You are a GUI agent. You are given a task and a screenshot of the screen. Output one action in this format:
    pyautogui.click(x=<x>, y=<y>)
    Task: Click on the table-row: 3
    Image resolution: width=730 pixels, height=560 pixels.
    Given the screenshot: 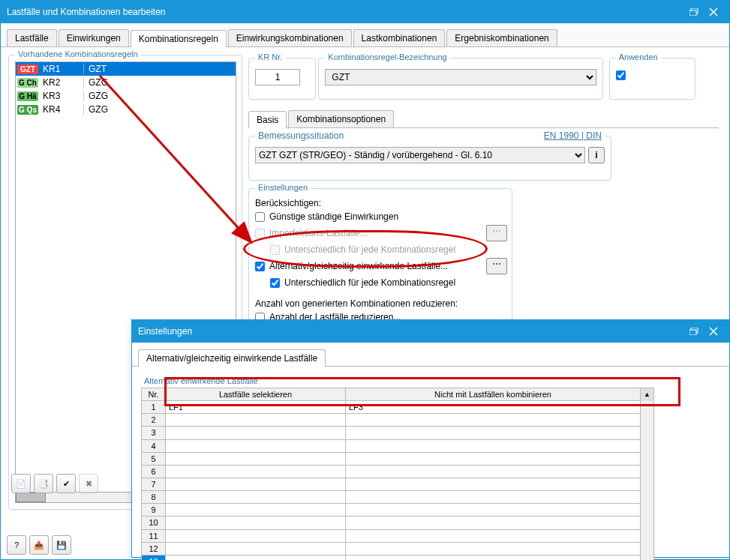 What is the action you would take?
    pyautogui.click(x=392, y=433)
    